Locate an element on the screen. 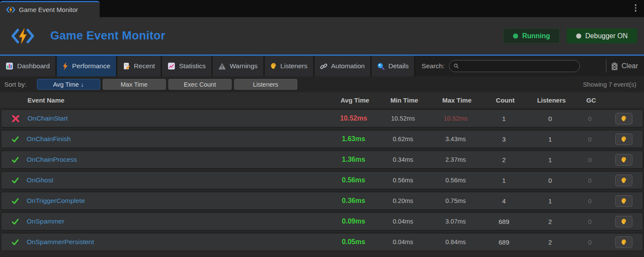 The image size is (644, 257). table-header: Event Name Avg Time Min Time Max Time Co… is located at coordinates (322, 100).